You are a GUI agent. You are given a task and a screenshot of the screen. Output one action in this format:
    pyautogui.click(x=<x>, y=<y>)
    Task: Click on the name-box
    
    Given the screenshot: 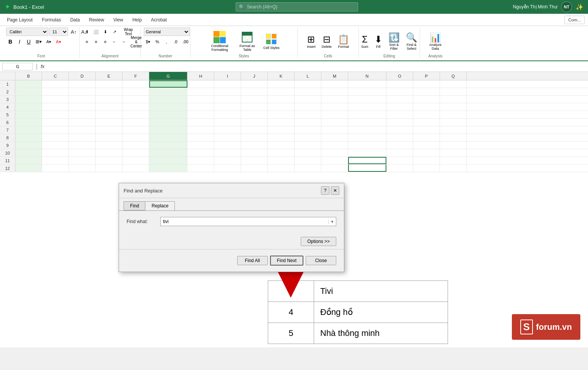 What is the action you would take?
    pyautogui.click(x=18, y=67)
    